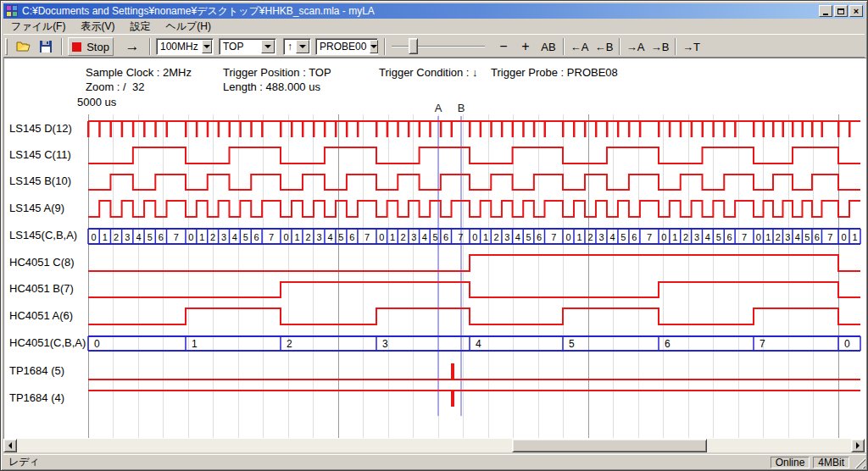  What do you see at coordinates (97, 102) in the screenshot?
I see `time-per-division-label: 5000 us` at bounding box center [97, 102].